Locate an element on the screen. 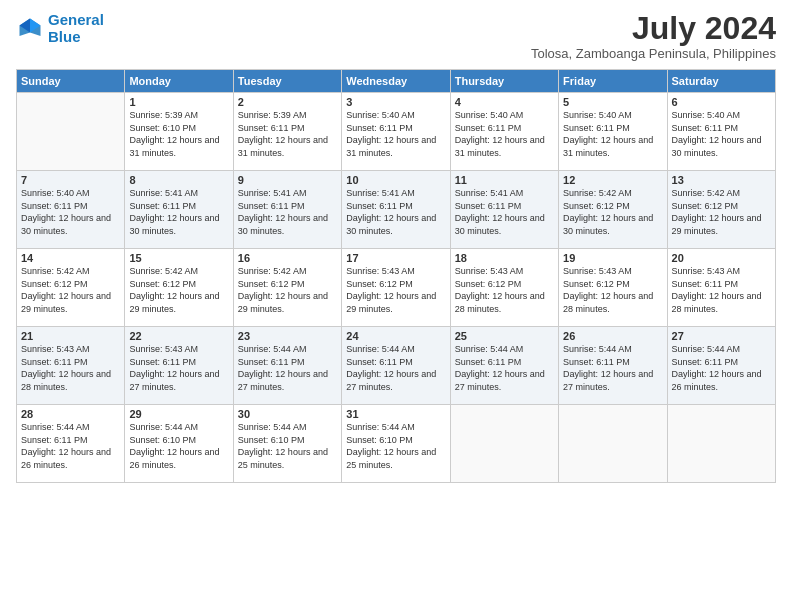 This screenshot has height=612, width=792. day-number: 26 is located at coordinates (612, 336).